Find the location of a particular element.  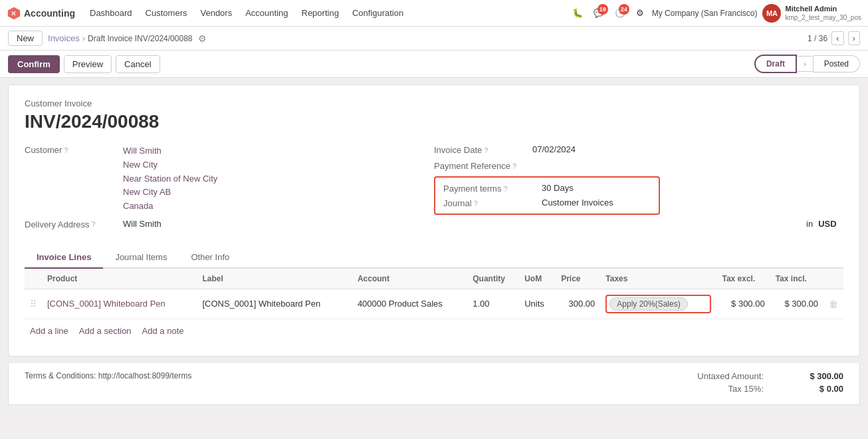

app-name: Accounting is located at coordinates (49, 13).